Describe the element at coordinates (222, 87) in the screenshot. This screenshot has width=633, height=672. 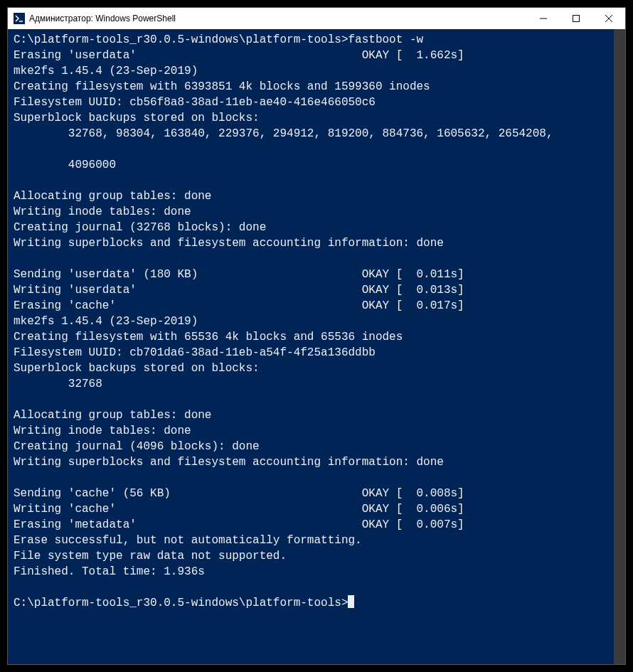
I see `output-line: Creating filesystem with 6393851 4k bloc…` at that location.